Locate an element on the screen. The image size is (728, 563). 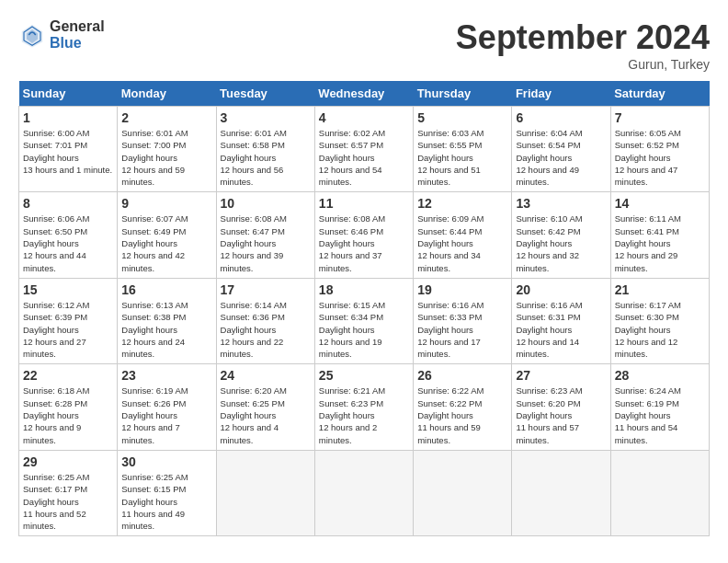
calendar-header-row: SundayMondayTuesdayWednesdayThursdayFrid… is located at coordinates (364, 94).